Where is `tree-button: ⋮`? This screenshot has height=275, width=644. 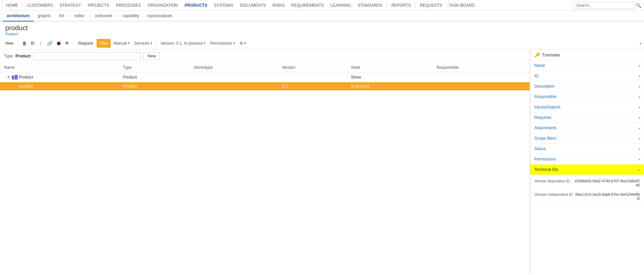
tree-button: ⋮ is located at coordinates (41, 43).